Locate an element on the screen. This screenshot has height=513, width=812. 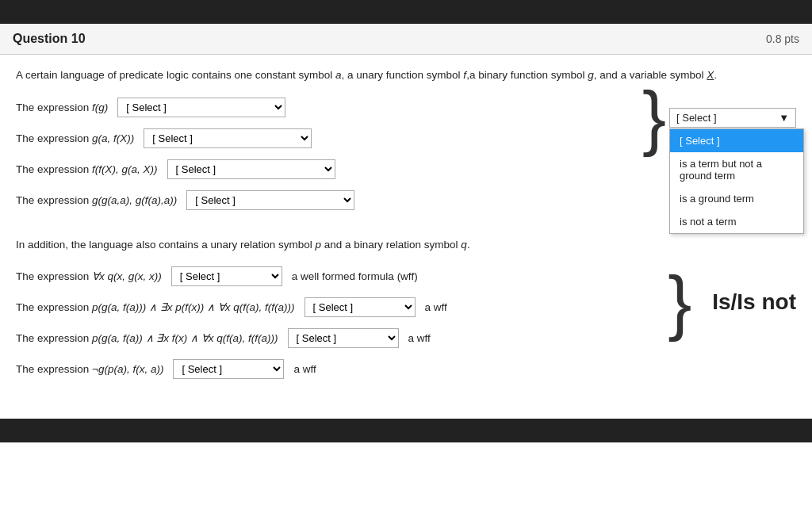
wff-row-2: The expression p(g(a, f(a))) ∧ ∃x p(f(x)… is located at coordinates (340, 308).